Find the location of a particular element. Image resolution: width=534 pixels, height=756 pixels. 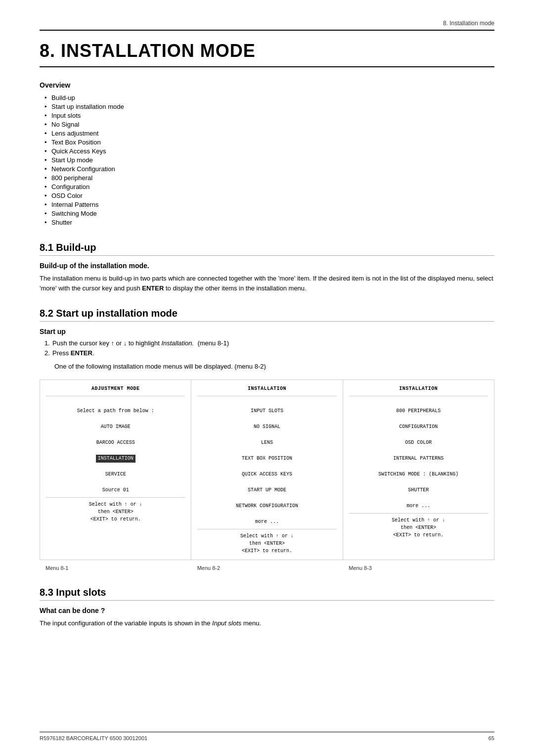

section-8-3-header: 8.3 Input slots is located at coordinates (267, 594).